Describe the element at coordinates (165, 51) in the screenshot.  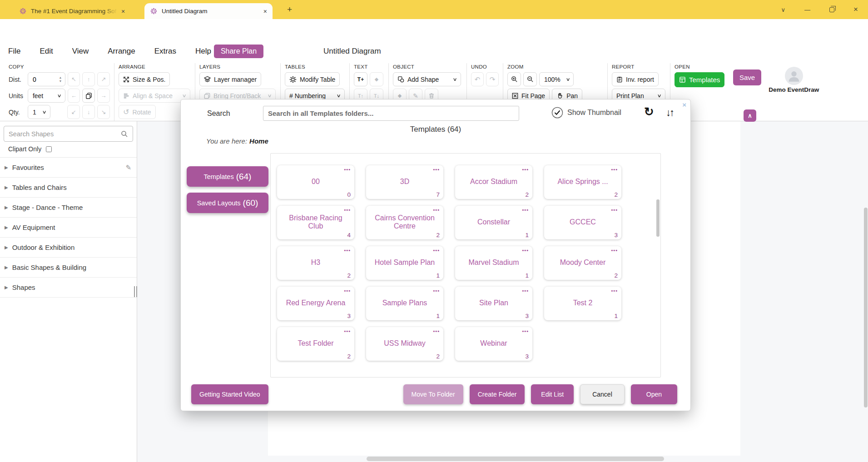
I see `menu-extras: Extras` at that location.